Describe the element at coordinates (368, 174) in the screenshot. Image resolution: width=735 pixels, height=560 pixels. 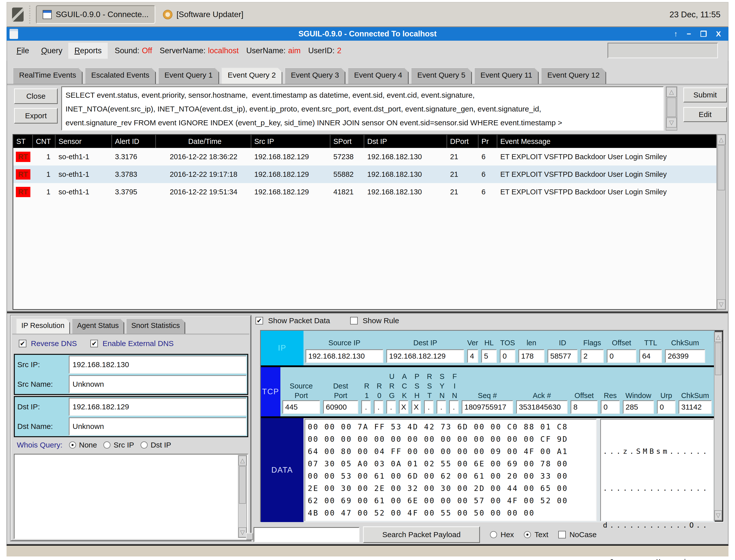
I see `event-row-2-selected: RT 1 so-eth1-1 3.3783 2016-12-22 19:17:1…` at that location.